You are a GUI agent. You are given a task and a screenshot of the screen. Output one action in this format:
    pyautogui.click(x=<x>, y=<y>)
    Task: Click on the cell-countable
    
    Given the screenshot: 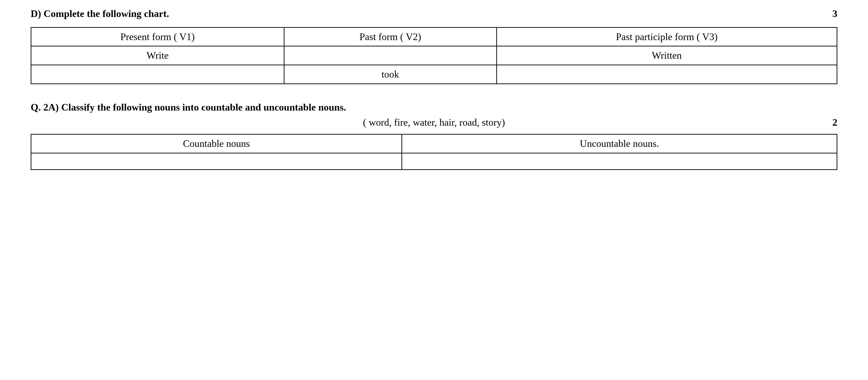 What is the action you would take?
    pyautogui.click(x=216, y=161)
    